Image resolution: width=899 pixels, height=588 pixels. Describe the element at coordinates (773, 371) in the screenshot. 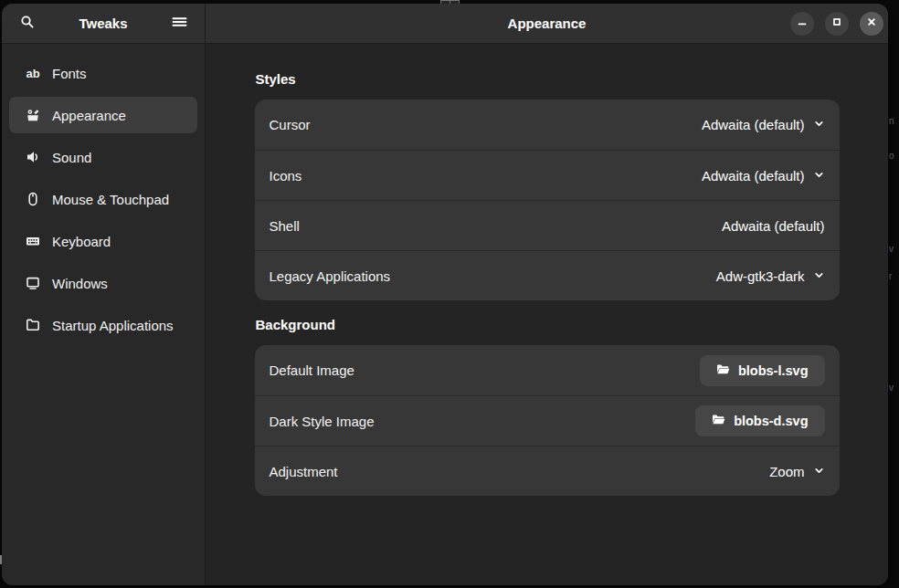

I see `file-button-label: blobs-l.svg` at that location.